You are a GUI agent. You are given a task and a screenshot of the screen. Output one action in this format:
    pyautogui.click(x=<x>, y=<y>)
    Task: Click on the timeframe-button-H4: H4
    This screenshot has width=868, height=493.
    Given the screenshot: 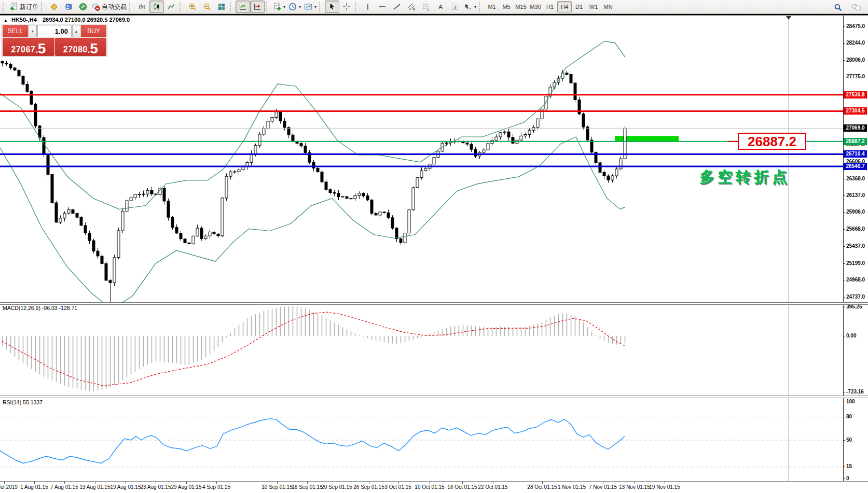 What is the action you would take?
    pyautogui.click(x=564, y=7)
    